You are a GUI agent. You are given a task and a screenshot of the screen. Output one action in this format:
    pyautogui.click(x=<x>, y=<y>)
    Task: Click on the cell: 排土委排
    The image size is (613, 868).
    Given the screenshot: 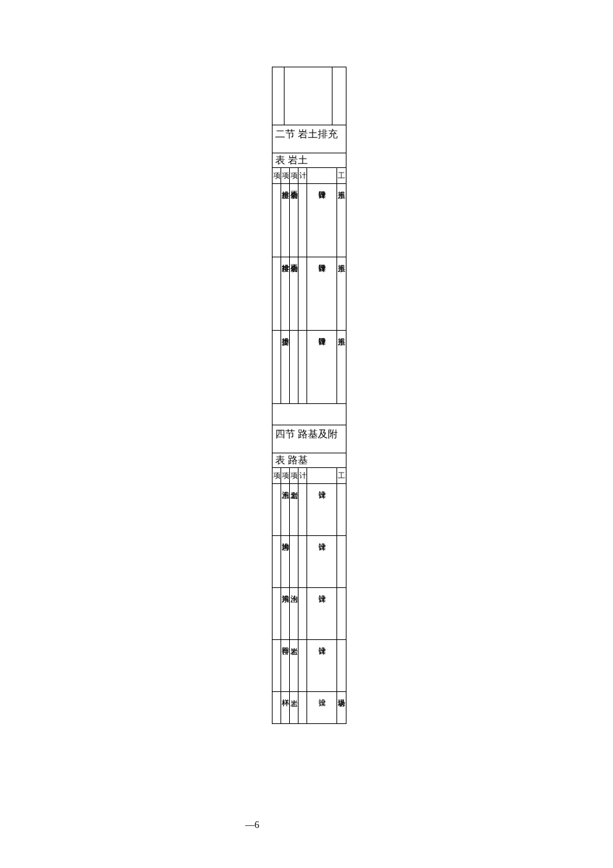 What is the action you would take?
    pyautogui.click(x=285, y=367)
    